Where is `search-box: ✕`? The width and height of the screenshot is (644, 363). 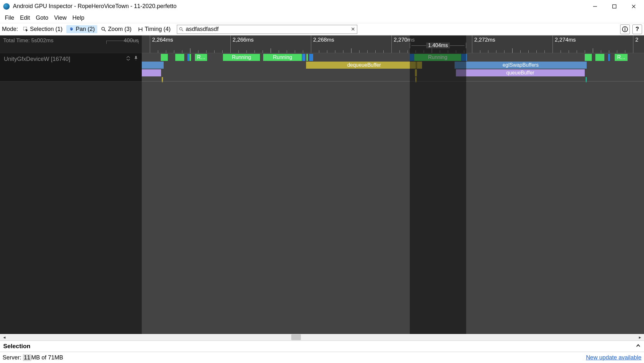
search-box: ✕ is located at coordinates (267, 29).